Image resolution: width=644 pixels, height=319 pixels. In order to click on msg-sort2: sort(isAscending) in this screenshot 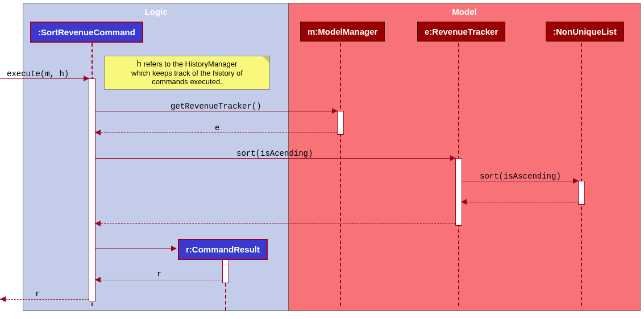, I will do `click(521, 176)`.